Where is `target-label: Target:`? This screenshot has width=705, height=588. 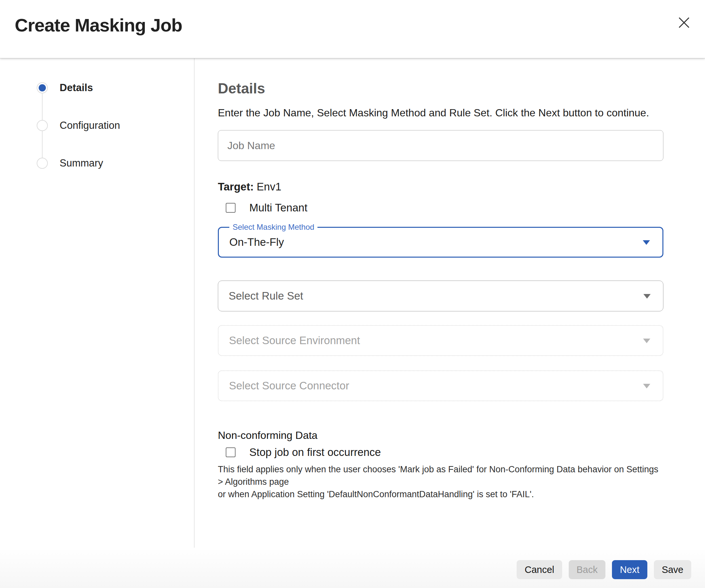
target-label: Target: is located at coordinates (236, 187).